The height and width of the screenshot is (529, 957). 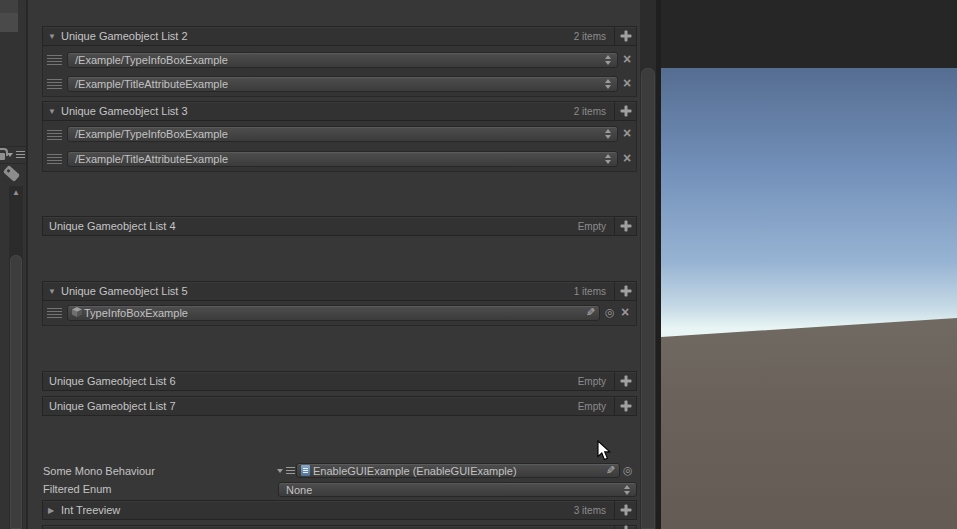 What do you see at coordinates (340, 381) in the screenshot?
I see `list-header-unique-gameobject-list-6: Unique Gameobject List 6 Empty` at bounding box center [340, 381].